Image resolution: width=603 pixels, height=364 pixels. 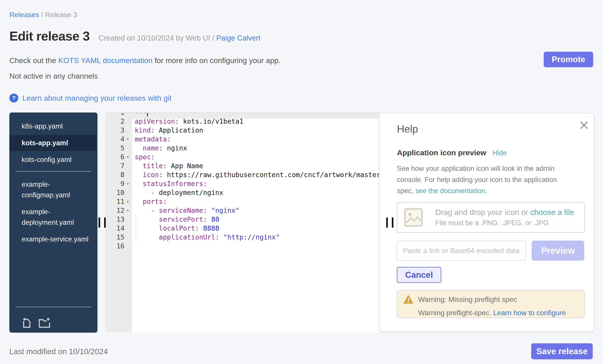 I want to click on code-line: statusInformers:, so click(x=255, y=184).